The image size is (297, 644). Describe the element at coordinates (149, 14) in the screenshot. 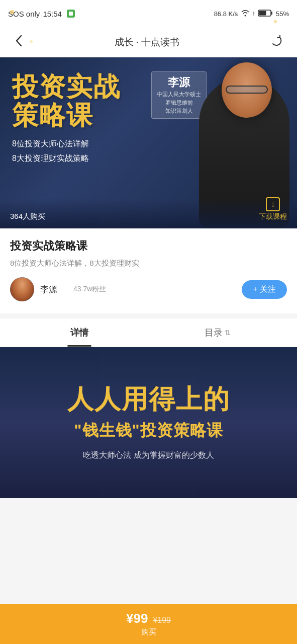

I see `status-bar: SOS only 15:54 86.8 K/s ! 55%` at that location.